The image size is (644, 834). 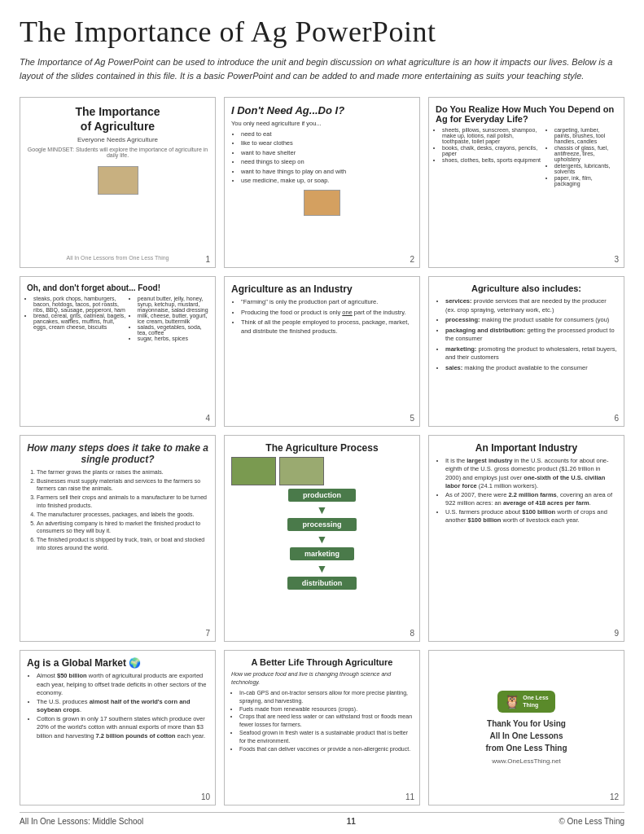 What do you see at coordinates (512, 702) in the screenshot?
I see `owl-icon: 🦉` at bounding box center [512, 702].